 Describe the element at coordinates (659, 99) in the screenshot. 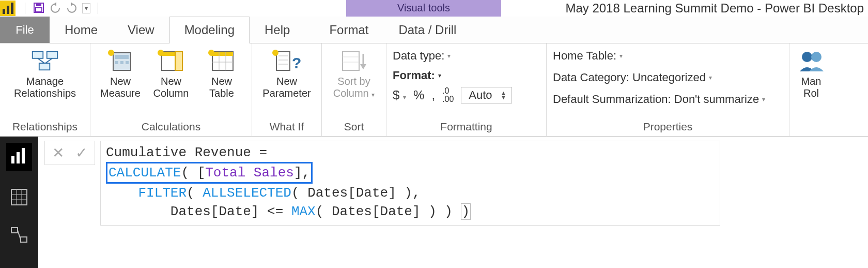

I see `default-summarization-dropdown: Default Summarization: Don't summarize ▾` at that location.